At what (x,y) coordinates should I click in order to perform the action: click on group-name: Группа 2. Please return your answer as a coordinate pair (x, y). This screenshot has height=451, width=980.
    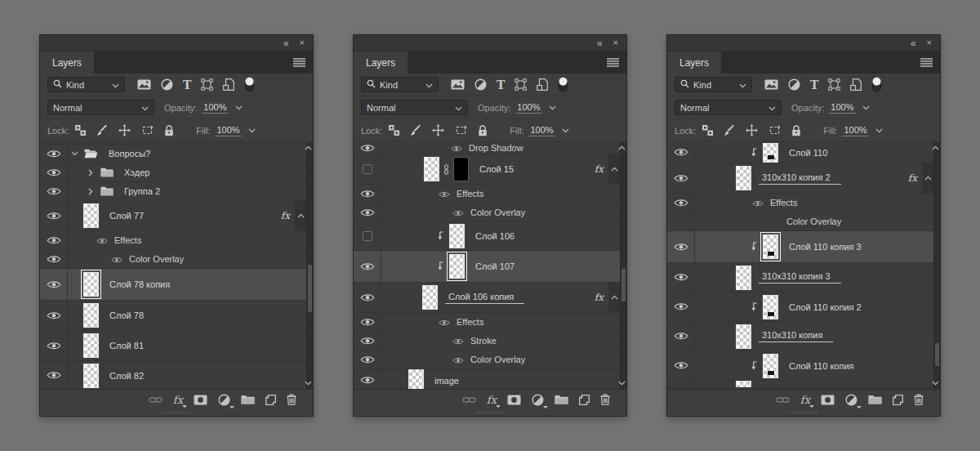
    Looking at the image, I should click on (142, 191).